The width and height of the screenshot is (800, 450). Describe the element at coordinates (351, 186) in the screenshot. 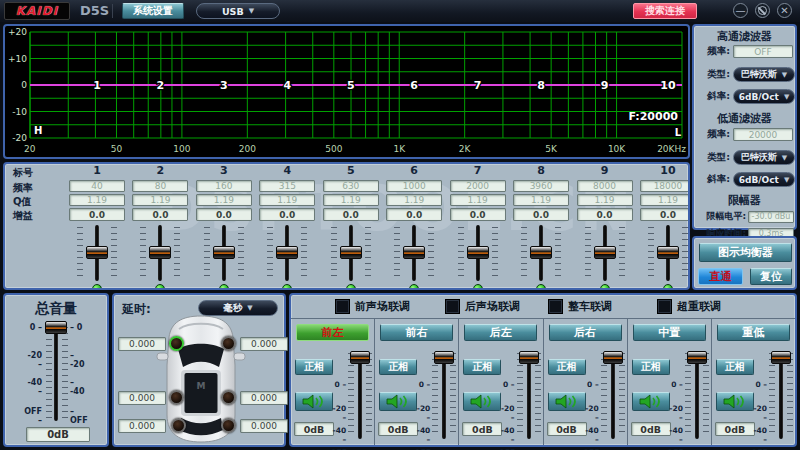

I see `band-frequency-field: 630` at that location.